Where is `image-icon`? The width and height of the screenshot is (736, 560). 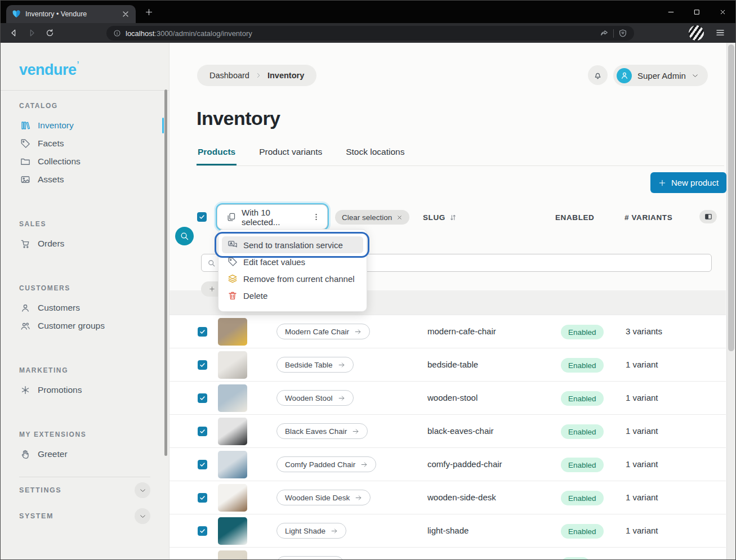
image-icon is located at coordinates (25, 180).